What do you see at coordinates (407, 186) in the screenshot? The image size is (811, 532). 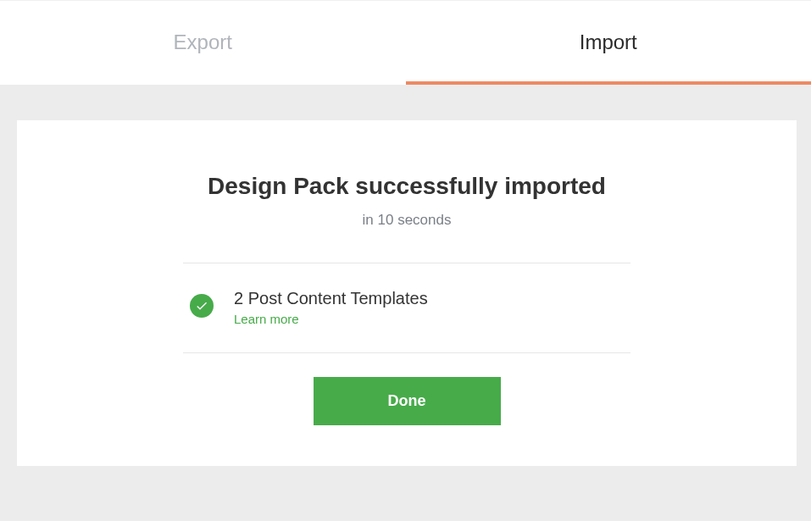 I see `card-title: Design Pack successfully imported` at bounding box center [407, 186].